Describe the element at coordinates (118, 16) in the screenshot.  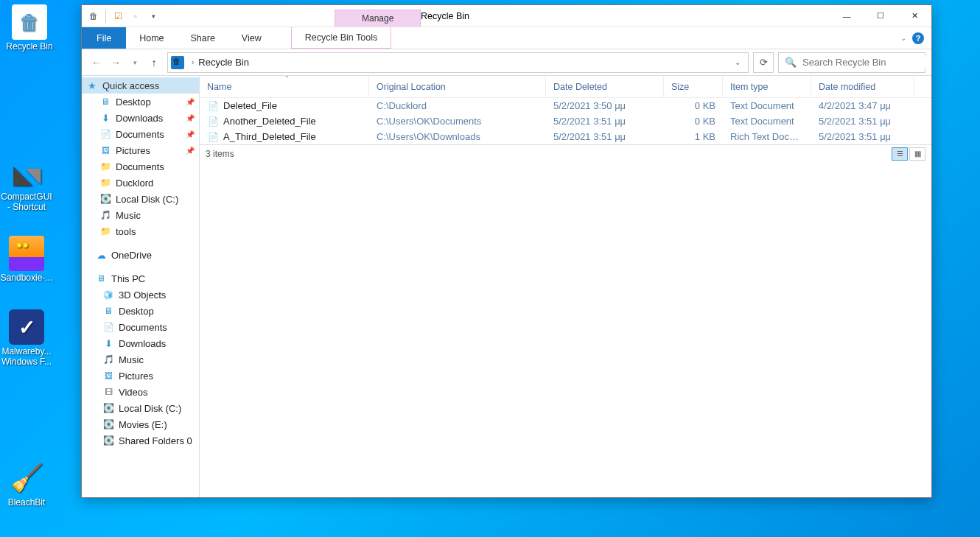
I see `qat-properties-button: ☑` at that location.